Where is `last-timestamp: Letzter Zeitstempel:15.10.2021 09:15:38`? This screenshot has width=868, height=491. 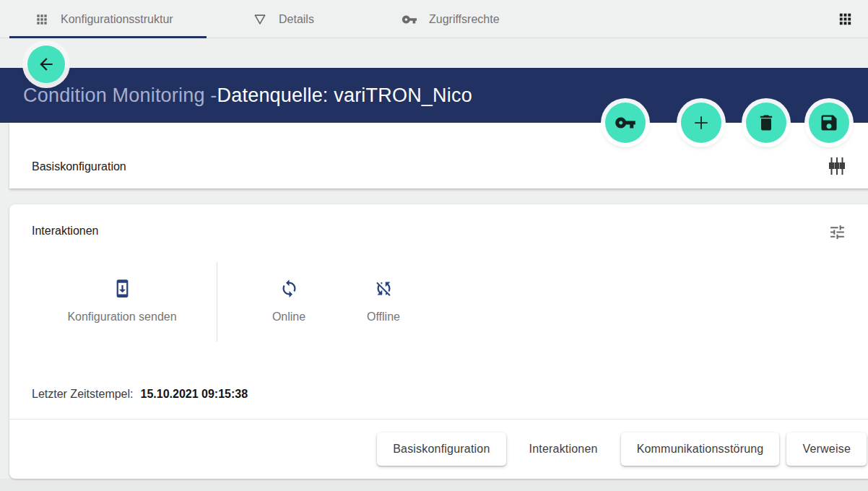 last-timestamp: Letzter Zeitstempel:15.10.2021 09:15:38 is located at coordinates (140, 394).